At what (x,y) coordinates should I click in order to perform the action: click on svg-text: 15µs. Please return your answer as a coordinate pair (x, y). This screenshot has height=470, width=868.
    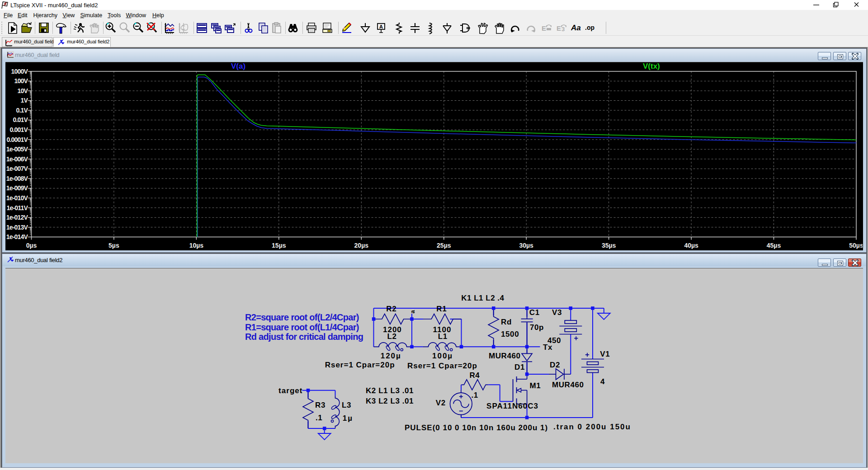
    Looking at the image, I should click on (279, 245).